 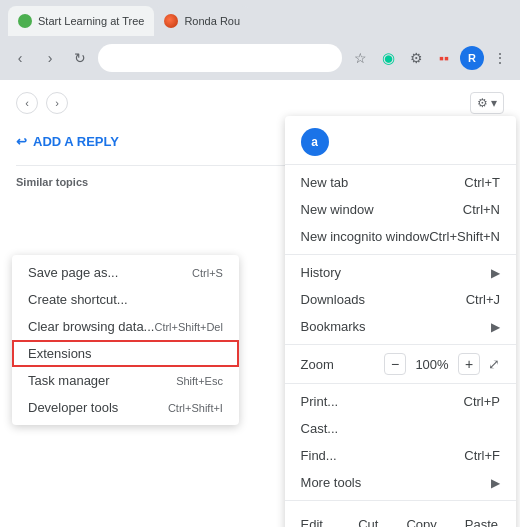 I want to click on reload-button: ↻, so click(x=80, y=58).